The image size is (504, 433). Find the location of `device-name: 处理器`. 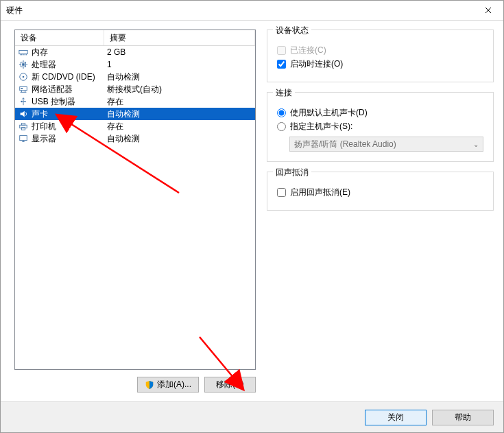

device-name: 处理器 is located at coordinates (44, 65).